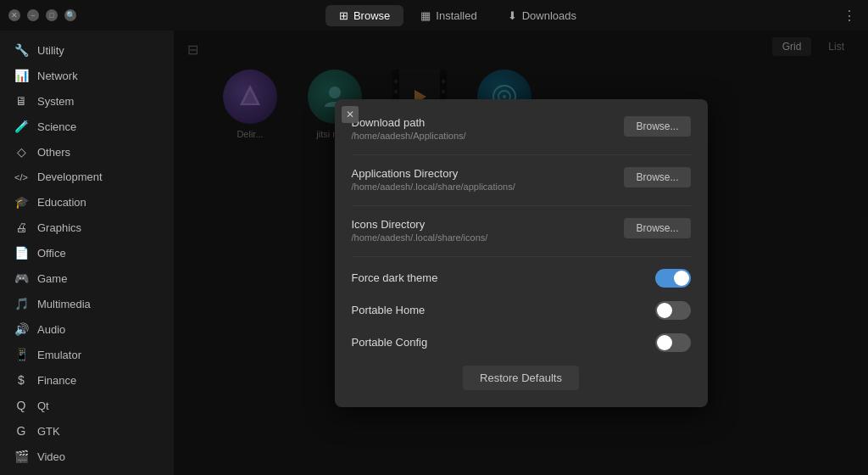 This screenshot has width=868, height=475. I want to click on search-button: 🔍, so click(70, 15).